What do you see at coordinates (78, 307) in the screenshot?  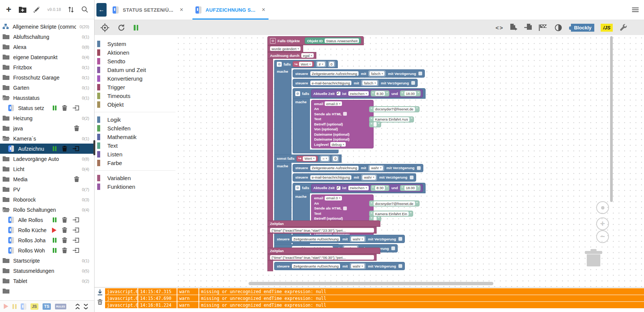 I see `expand-all-icon` at bounding box center [78, 307].